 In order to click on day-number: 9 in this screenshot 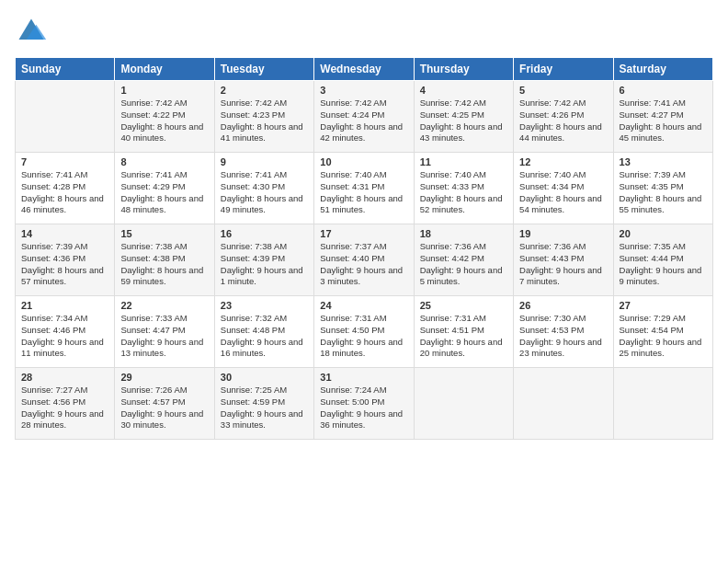, I will do `click(265, 162)`.